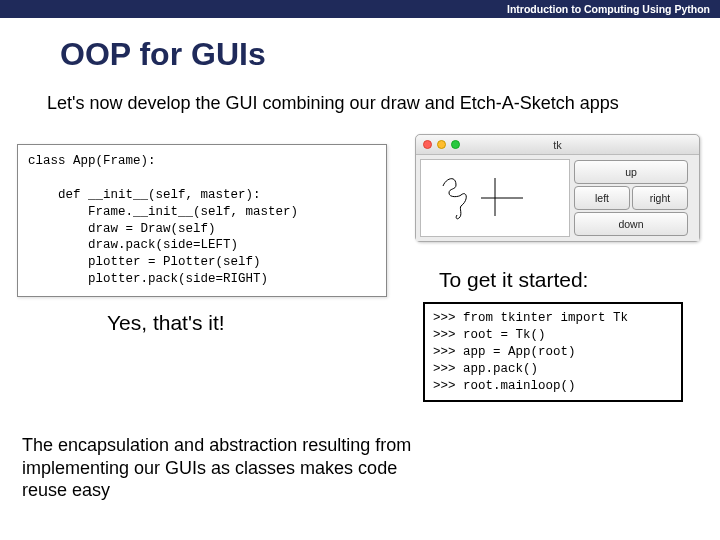 This screenshot has height=540, width=720. I want to click on tk-titlebar: tk, so click(558, 145).